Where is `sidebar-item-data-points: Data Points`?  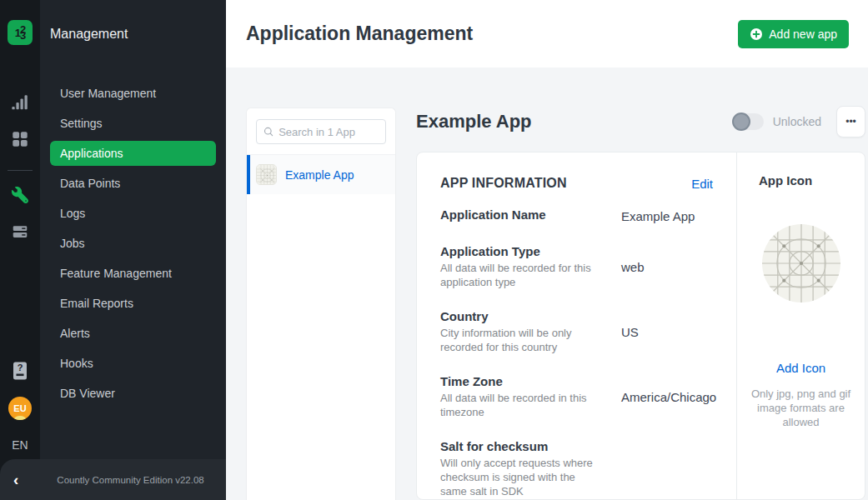 sidebar-item-data-points: Data Points is located at coordinates (133, 183).